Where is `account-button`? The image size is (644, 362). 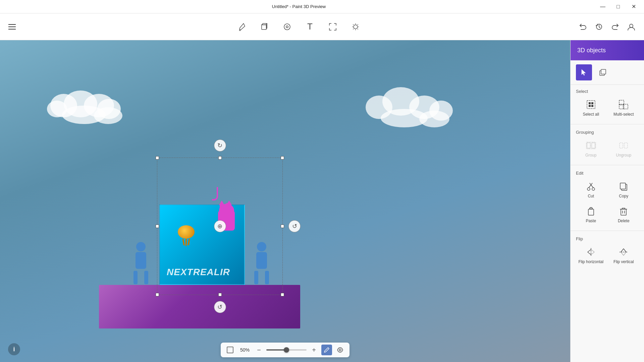 account-button is located at coordinates (631, 27).